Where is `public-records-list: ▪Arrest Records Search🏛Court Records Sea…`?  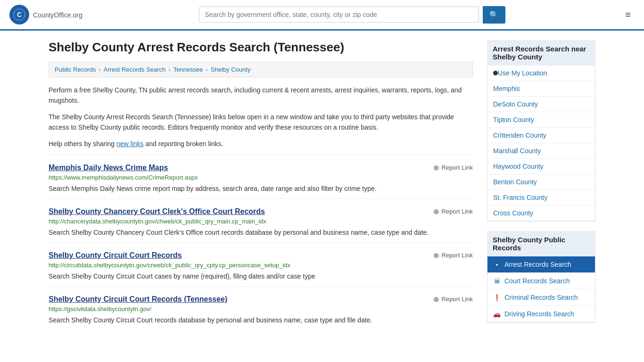
public-records-list: ▪Arrest Records Search🏛Court Records Sea… is located at coordinates (541, 289).